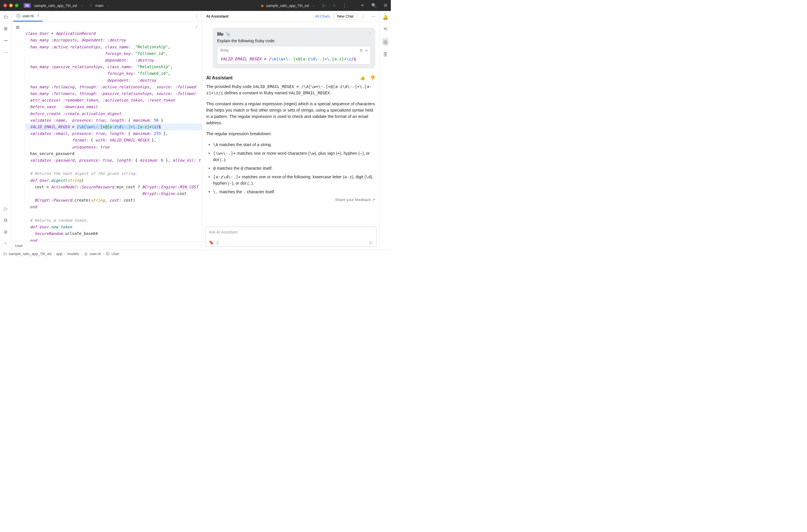  I want to click on run-icon: ▷, so click(324, 5).